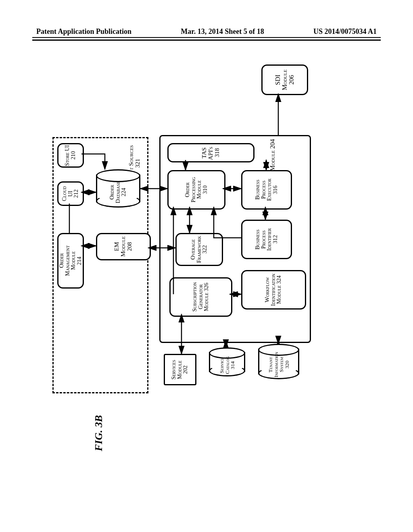  I want to click on business-process-identifier-box: Business Process Identifier 312, so click(267, 239).